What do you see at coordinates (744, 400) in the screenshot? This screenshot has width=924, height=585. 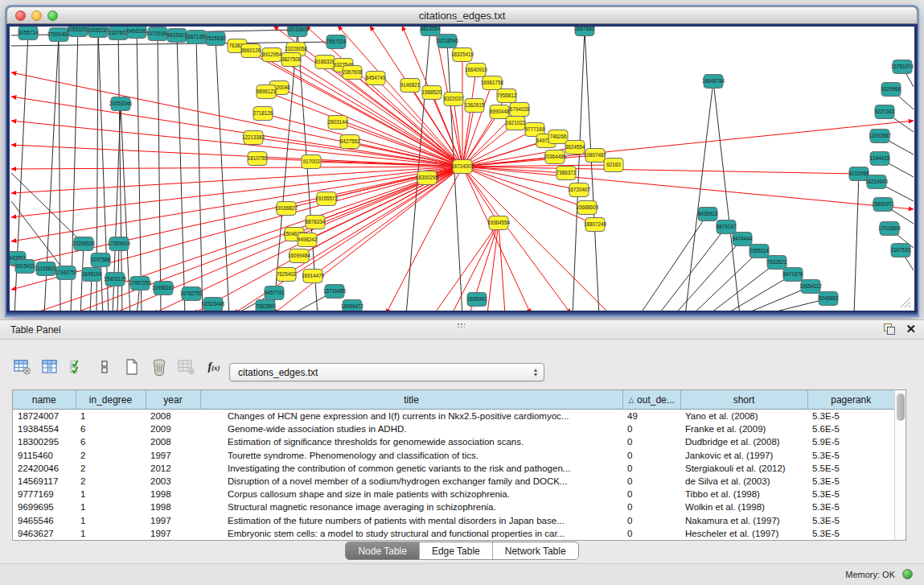 I see `column-header-short: short` at bounding box center [744, 400].